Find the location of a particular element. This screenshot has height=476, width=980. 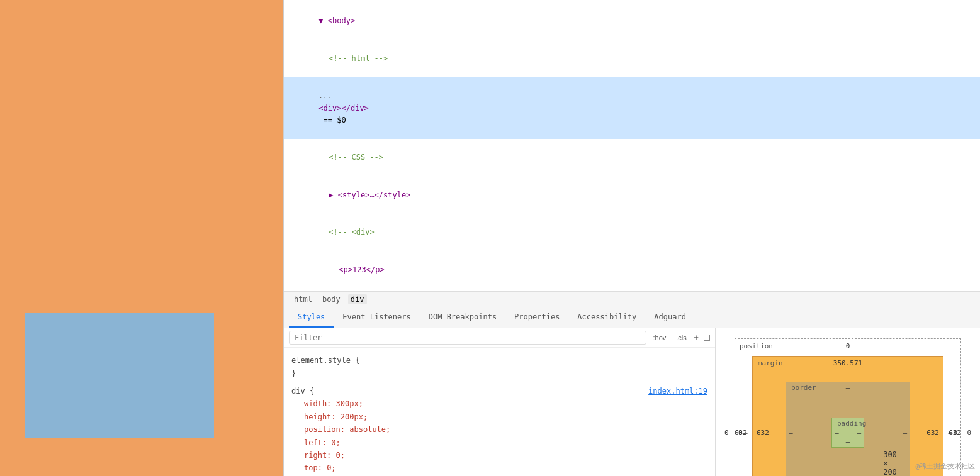

box-model-panel: 0 0 0 0 position margin 350.571 is located at coordinates (848, 402).